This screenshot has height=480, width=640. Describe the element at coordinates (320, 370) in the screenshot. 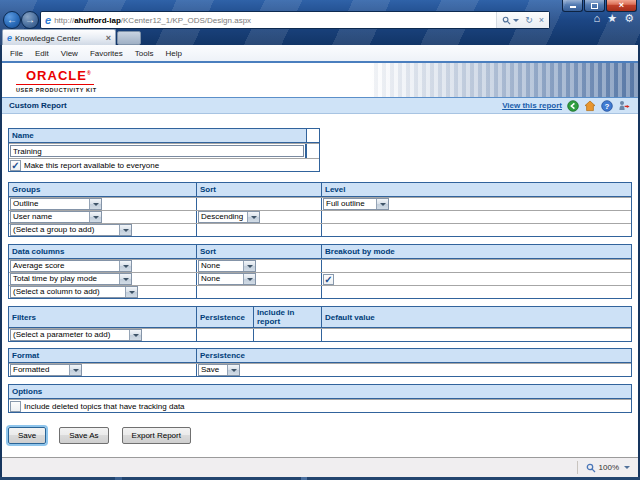

I see `table-row: Formatted Save` at that location.